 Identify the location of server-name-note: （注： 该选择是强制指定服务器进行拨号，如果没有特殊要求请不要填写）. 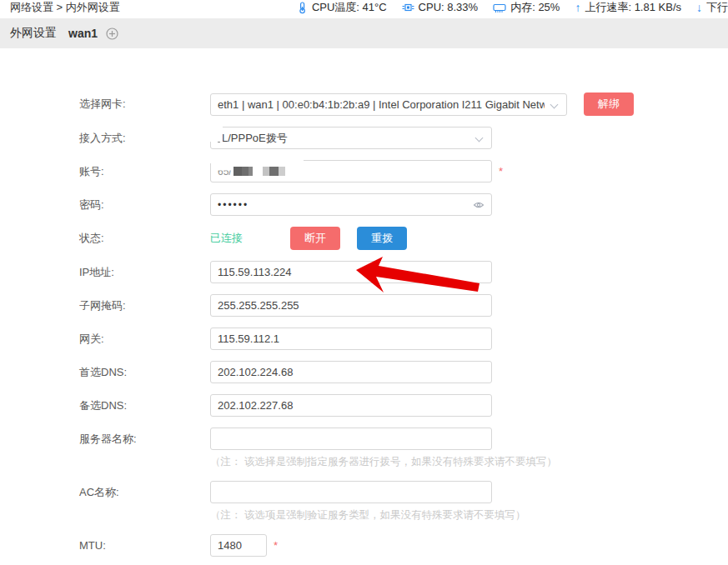
(469, 462).